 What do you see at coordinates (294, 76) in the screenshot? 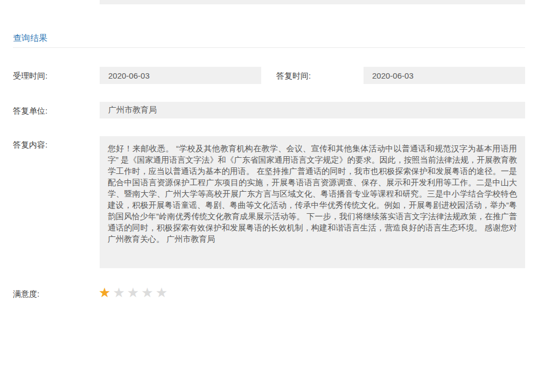
I see `reply-time-label: 答复时间:` at bounding box center [294, 76].